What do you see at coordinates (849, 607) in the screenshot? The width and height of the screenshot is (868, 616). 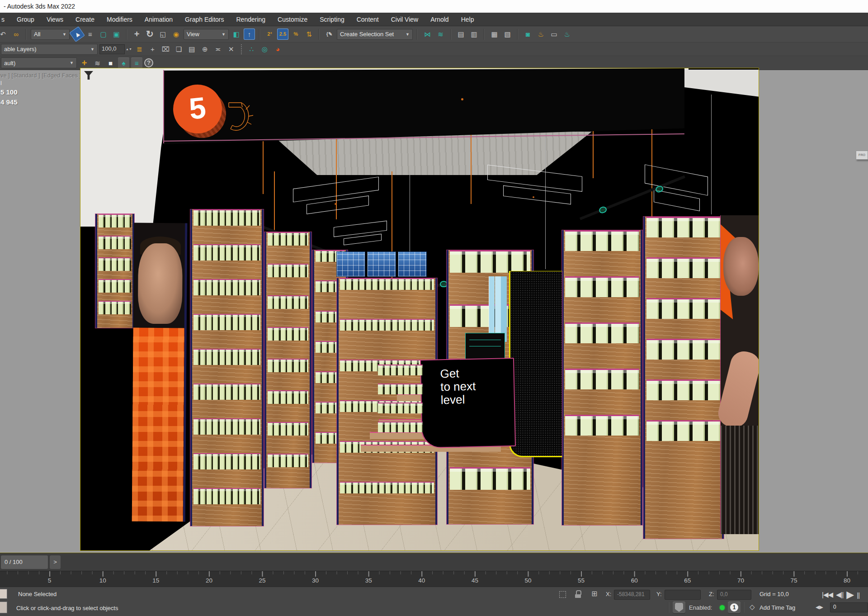 I see `current-frame-field: 0` at bounding box center [849, 607].